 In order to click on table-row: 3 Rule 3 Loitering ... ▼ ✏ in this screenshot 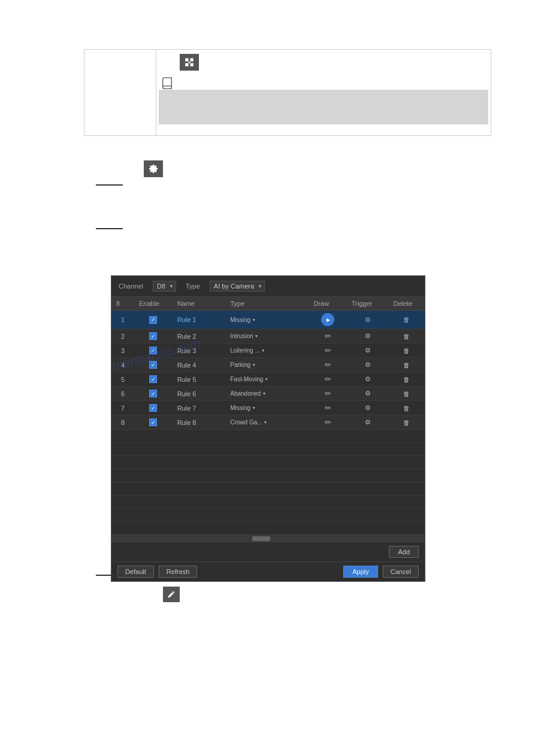, I will do `click(268, 351)`.